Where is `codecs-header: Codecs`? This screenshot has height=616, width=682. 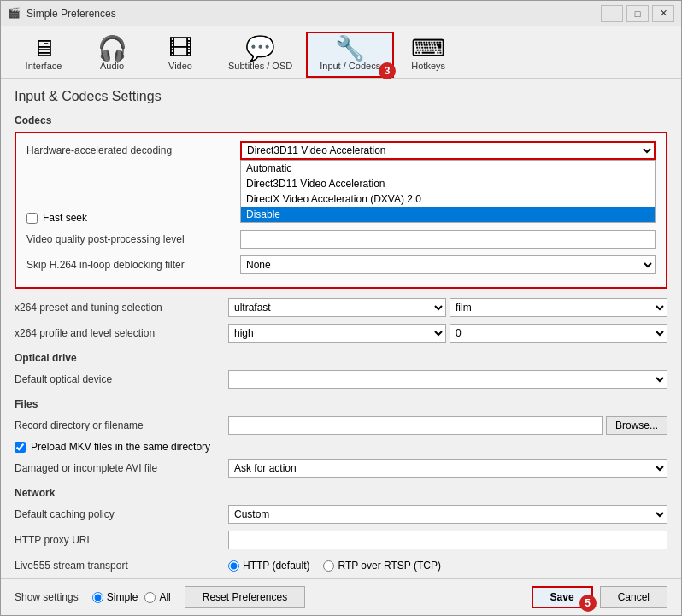 codecs-header: Codecs is located at coordinates (341, 120).